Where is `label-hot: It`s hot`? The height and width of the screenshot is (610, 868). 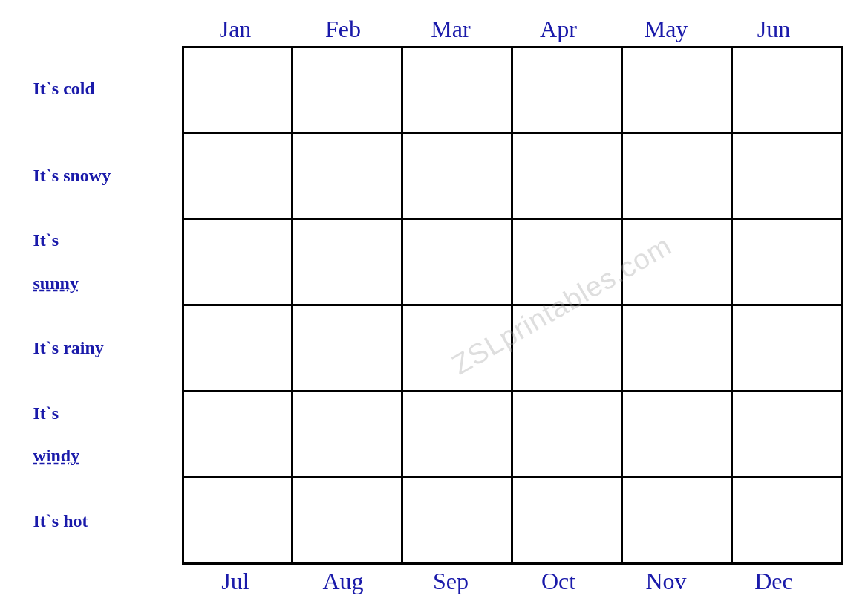
label-hot: It`s hot is located at coordinates (104, 521).